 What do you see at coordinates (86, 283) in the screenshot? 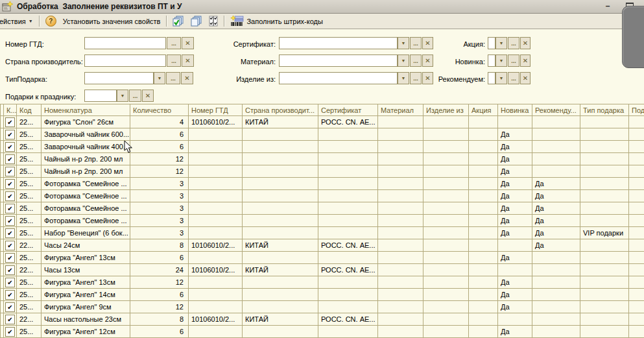
I see `cell-nomenclature: Фигурка "Ангел" 13см` at bounding box center [86, 283].